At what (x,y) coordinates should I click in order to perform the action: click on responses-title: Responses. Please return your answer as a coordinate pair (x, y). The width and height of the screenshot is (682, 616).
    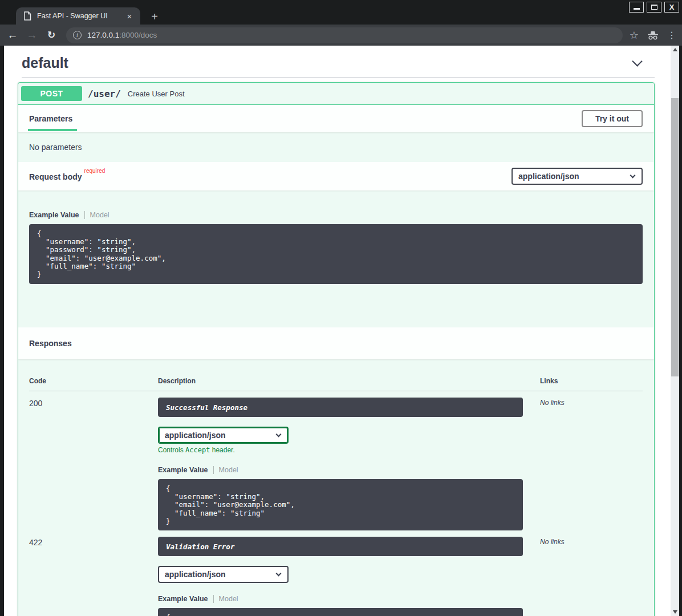
    Looking at the image, I should click on (50, 343).